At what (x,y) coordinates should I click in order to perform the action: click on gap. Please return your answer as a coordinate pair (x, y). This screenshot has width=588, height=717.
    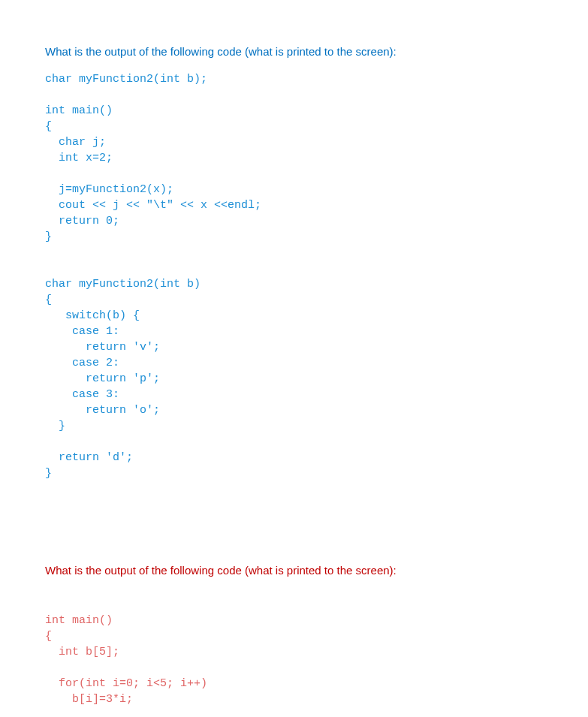
    Looking at the image, I should click on (294, 601).